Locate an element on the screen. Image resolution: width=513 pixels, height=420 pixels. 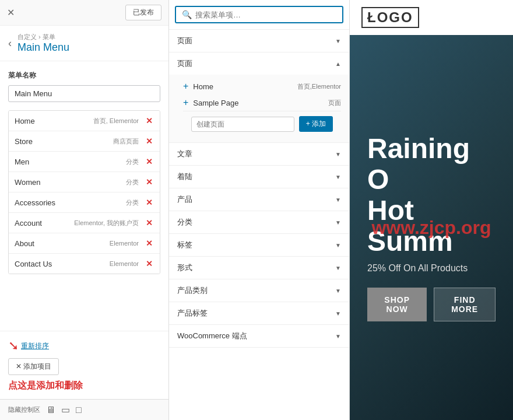
published-button: 已发布 is located at coordinates (143, 13).